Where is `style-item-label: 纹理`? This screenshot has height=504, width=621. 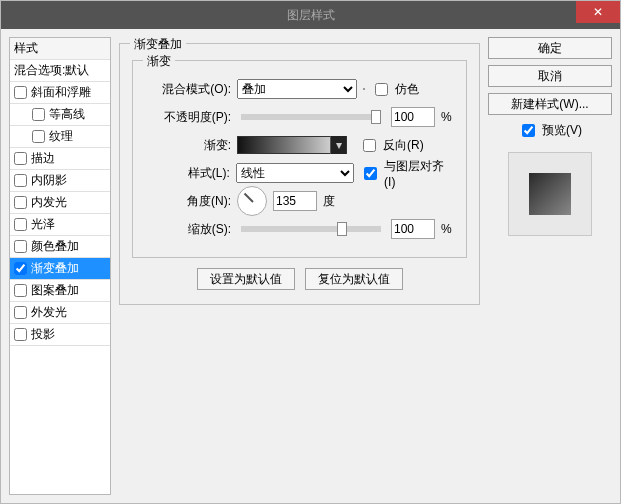 style-item-label: 纹理 is located at coordinates (61, 136).